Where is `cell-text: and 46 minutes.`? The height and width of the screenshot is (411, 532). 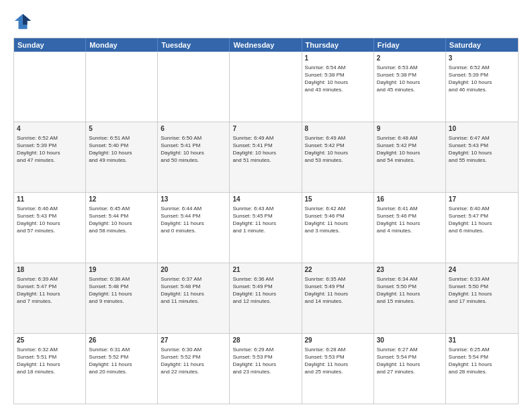 cell-text: and 46 minutes. is located at coordinates (482, 90).